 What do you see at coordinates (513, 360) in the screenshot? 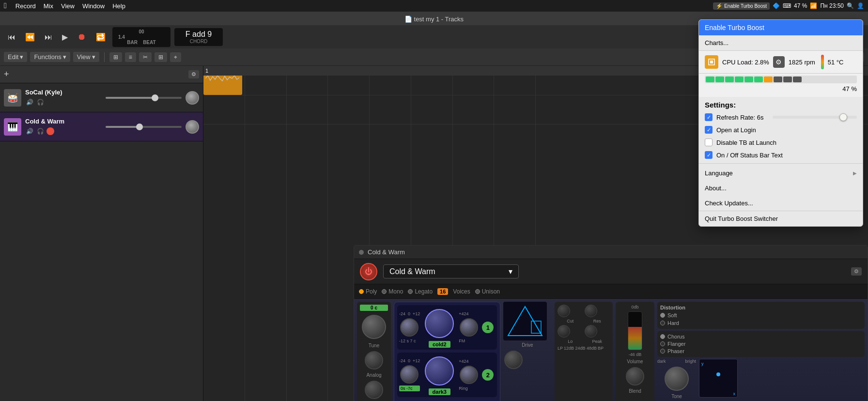
I see `drive-knob` at bounding box center [513, 360].